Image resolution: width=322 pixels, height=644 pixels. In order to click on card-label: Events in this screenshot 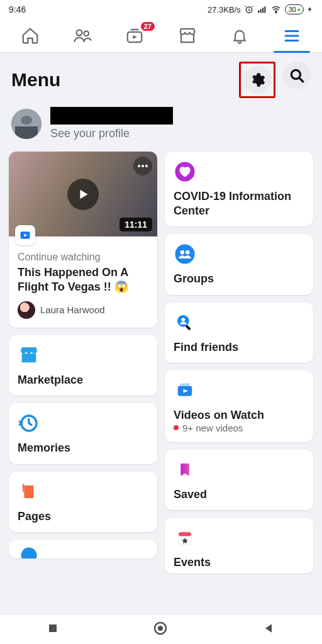, I will do `click(239, 562)`.